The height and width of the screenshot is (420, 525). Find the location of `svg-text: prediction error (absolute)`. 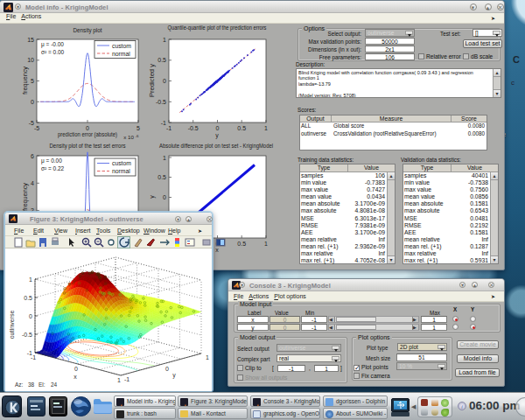

svg-text: prediction error (absolute) is located at coordinates (88, 135).